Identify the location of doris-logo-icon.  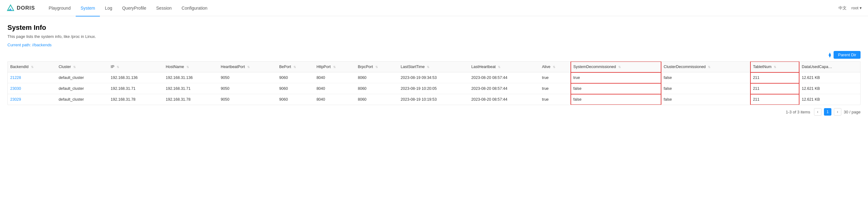
(10, 8).